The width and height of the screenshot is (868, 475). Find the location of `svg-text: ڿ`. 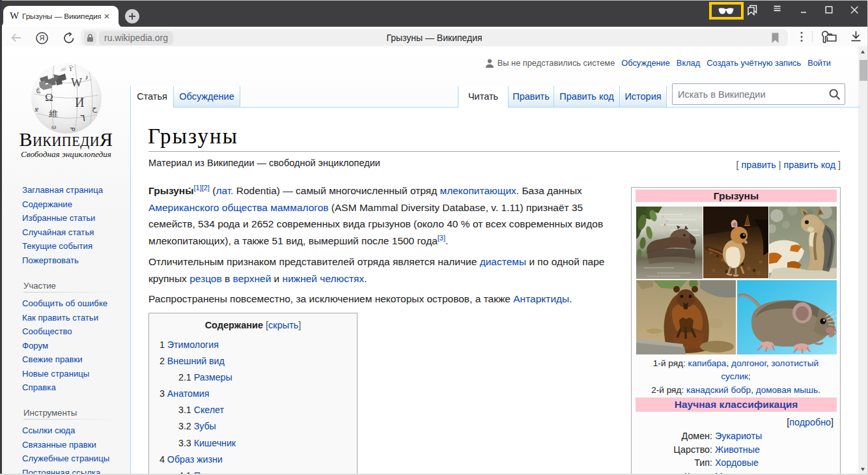

svg-text: ڿ is located at coordinates (38, 89).